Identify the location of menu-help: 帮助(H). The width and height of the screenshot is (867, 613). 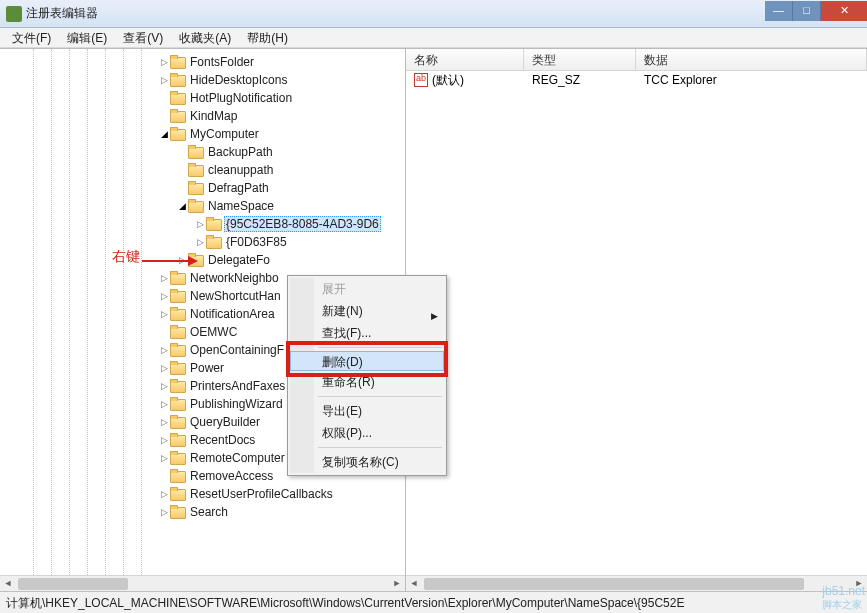
(268, 38).